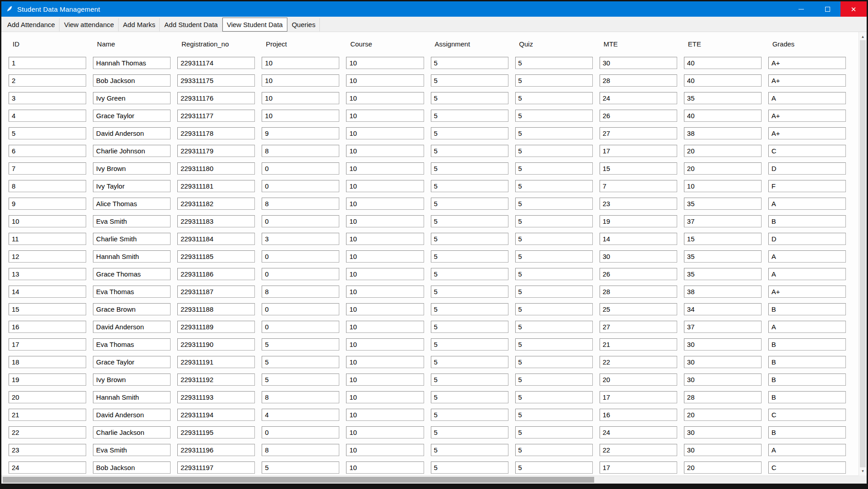 The height and width of the screenshot is (489, 868). I want to click on tab-add-marks: Add Marks, so click(139, 25).